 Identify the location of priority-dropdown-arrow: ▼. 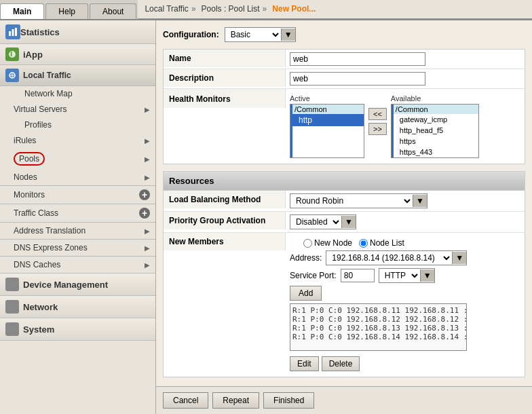
(349, 222).